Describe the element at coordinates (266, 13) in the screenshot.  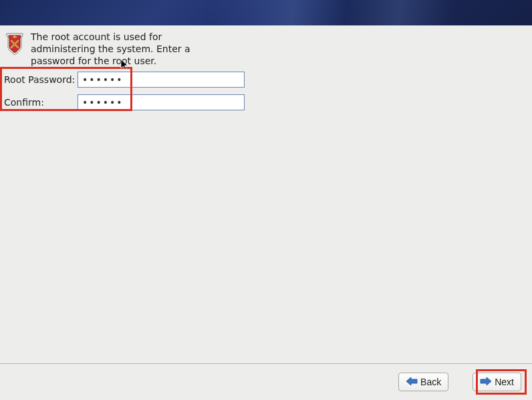
I see `header-banner` at that location.